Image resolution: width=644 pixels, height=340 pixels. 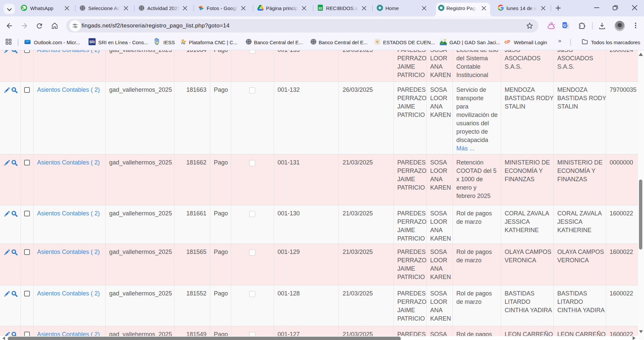 I want to click on svg-text: G, so click(x=565, y=25).